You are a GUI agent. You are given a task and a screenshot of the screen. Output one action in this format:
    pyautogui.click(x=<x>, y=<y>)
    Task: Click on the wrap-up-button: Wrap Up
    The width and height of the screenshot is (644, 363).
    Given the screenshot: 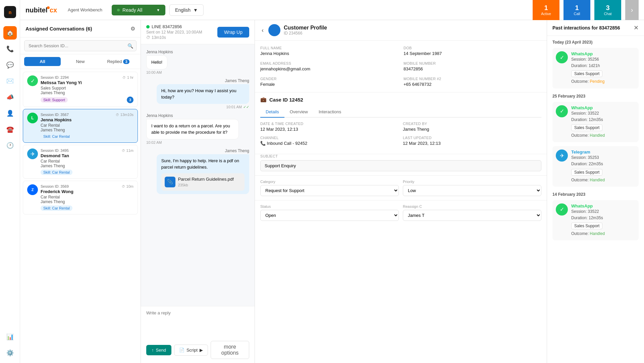 What is the action you would take?
    pyautogui.click(x=233, y=32)
    